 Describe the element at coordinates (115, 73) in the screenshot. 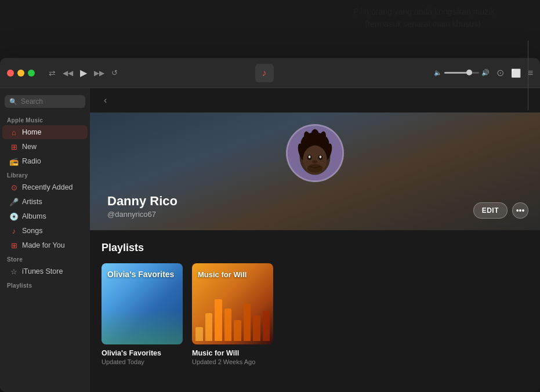

I see `repeat-button: ↺` at that location.